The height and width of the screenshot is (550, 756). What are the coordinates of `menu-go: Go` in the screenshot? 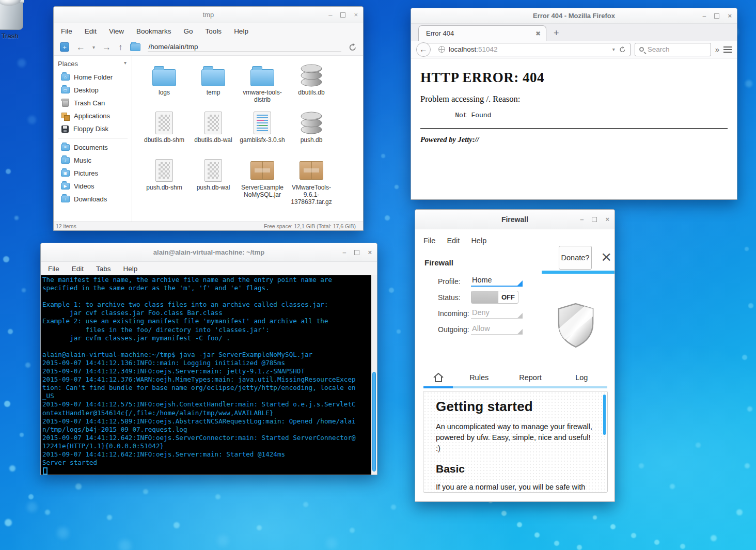 It's located at (188, 31).